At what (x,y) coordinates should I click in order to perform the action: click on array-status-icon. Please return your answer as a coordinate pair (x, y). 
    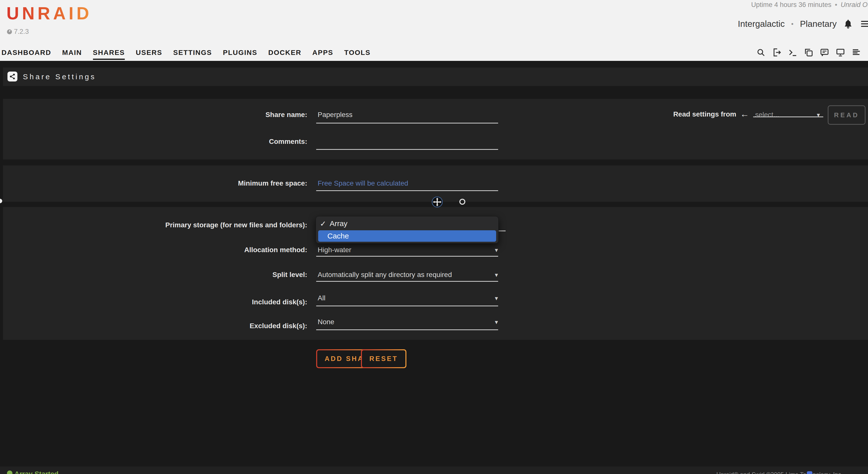
    Looking at the image, I should click on (10, 472).